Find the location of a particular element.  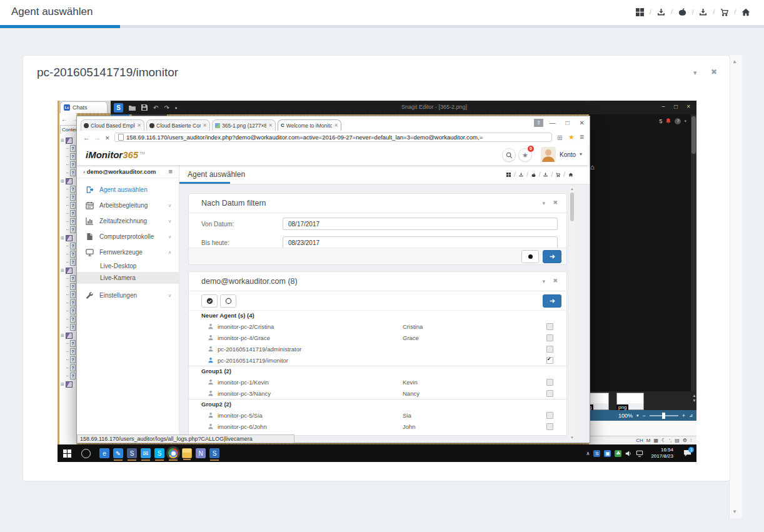

apply-filter-button is located at coordinates (552, 256).